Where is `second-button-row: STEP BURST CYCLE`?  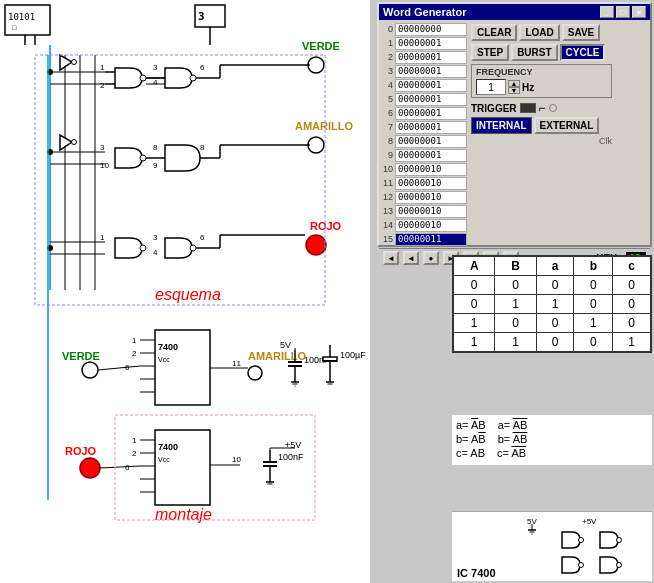 second-button-row: STEP BURST CYCLE is located at coordinates (542, 52).